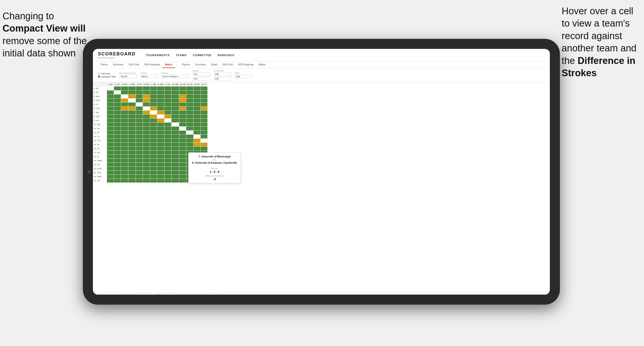 Image resolution: width=644 pixels, height=346 pixels. Describe the element at coordinates (150, 149) in the screenshot. I see `table-row: 16. UO` at that location.